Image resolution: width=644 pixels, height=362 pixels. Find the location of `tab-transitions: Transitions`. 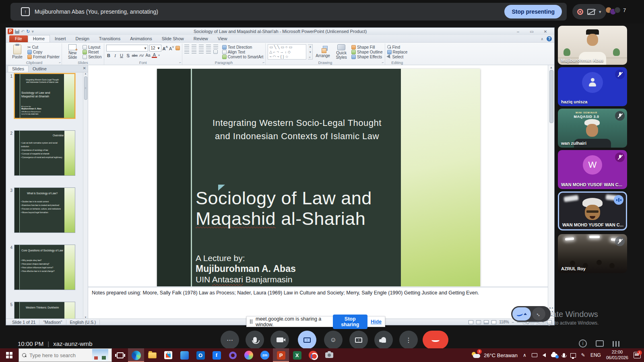

tab-transitions: Transitions is located at coordinates (109, 39).